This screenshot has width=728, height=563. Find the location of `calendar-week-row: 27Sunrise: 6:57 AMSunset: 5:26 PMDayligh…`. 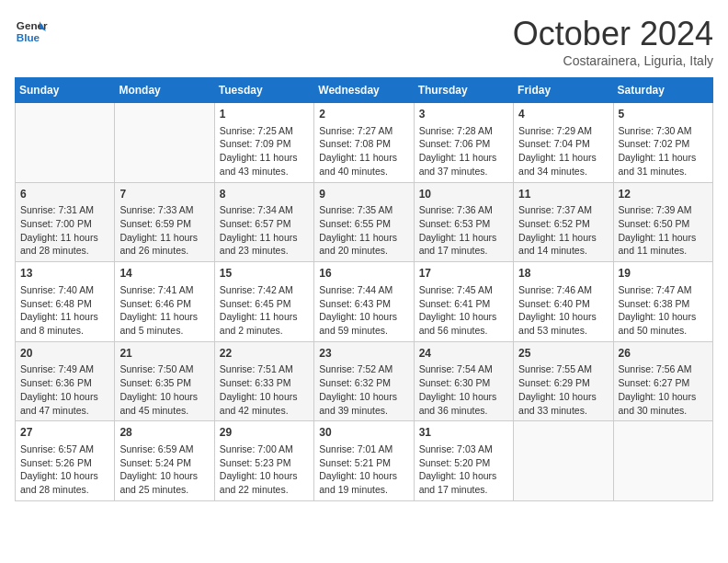

calendar-week-row: 27Sunrise: 6:57 AMSunset: 5:26 PMDayligh… is located at coordinates (364, 462).